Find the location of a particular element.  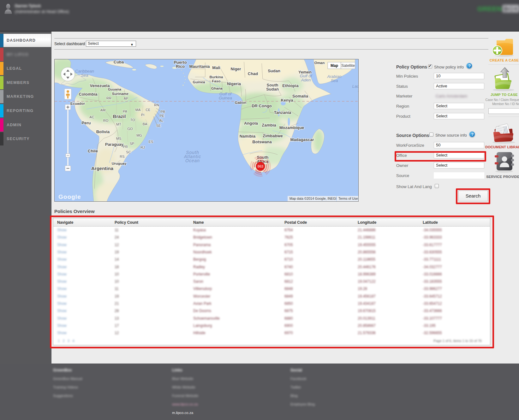

map-label: Ethiopia is located at coordinates (290, 86).